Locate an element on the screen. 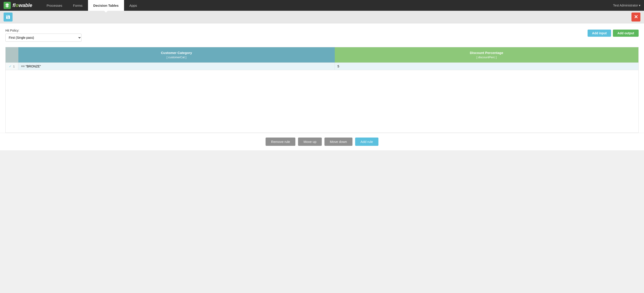 This screenshot has width=644, height=293. nav-decision-tables: Decision Tables is located at coordinates (106, 6).